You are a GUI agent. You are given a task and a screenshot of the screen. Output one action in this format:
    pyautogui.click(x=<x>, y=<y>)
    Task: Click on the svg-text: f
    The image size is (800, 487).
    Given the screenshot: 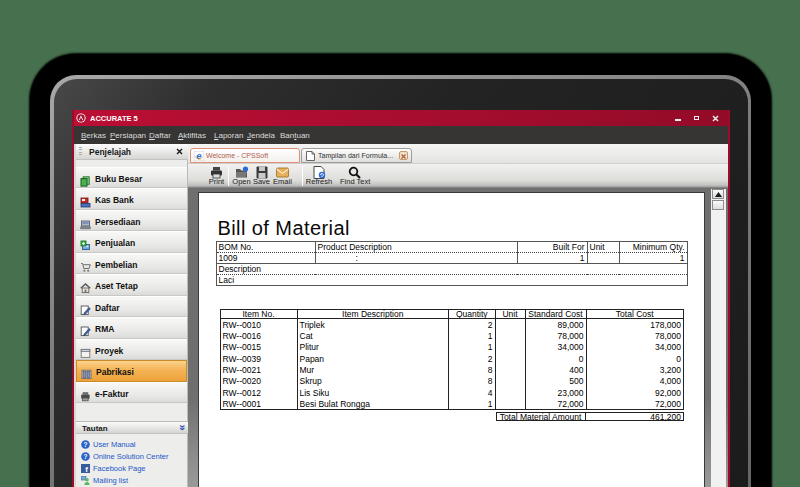 What is the action you would take?
    pyautogui.click(x=86, y=469)
    